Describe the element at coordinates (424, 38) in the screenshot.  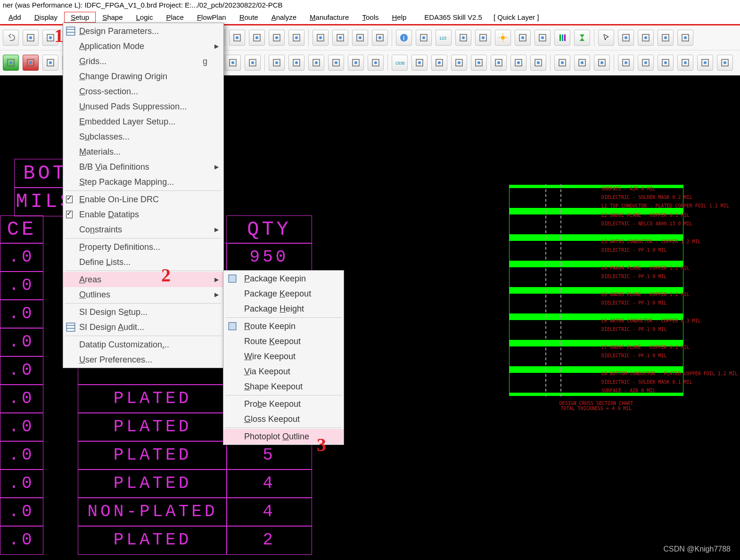
I see `report-icon` at that location.